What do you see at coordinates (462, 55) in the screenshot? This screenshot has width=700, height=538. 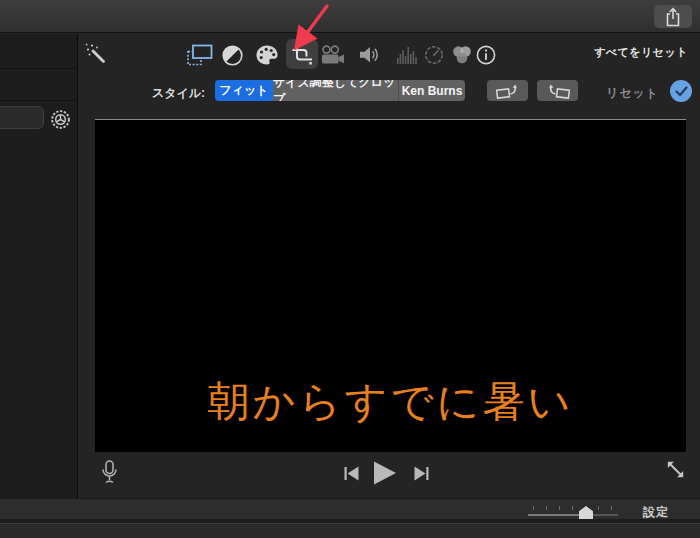 I see `color-correction-button` at bounding box center [462, 55].